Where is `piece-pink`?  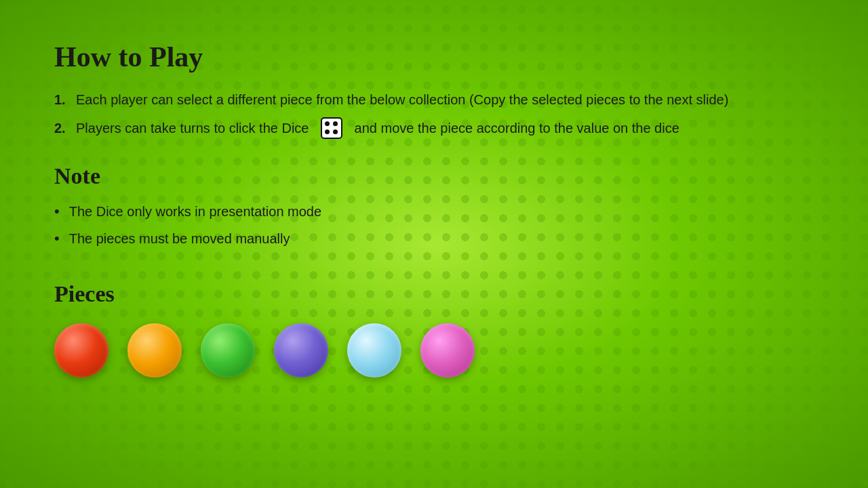
piece-pink is located at coordinates (448, 350).